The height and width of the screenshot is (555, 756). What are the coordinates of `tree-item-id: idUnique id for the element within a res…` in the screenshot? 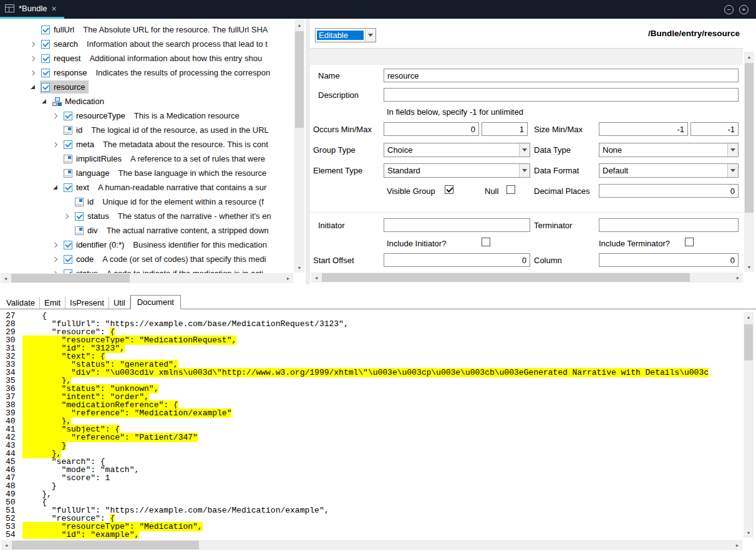 It's located at (147, 202).